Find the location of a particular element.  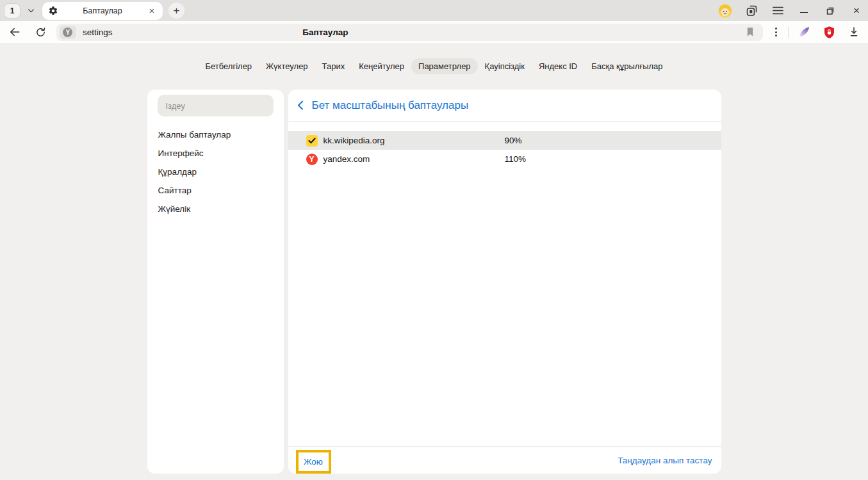

tab-panels-icon is located at coordinates (751, 11).